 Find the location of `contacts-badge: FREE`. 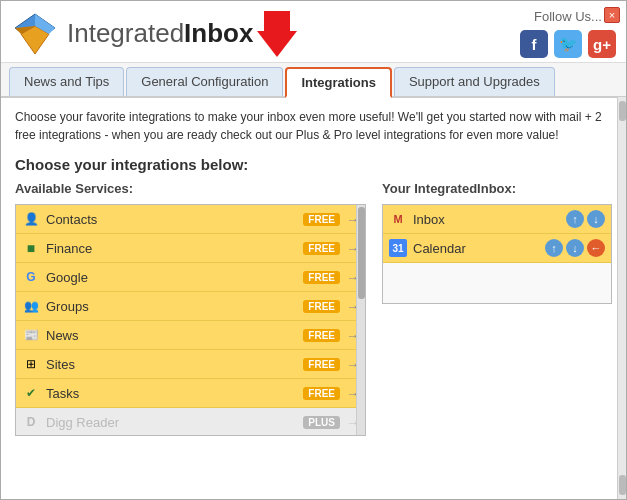

contacts-badge: FREE is located at coordinates (322, 220).